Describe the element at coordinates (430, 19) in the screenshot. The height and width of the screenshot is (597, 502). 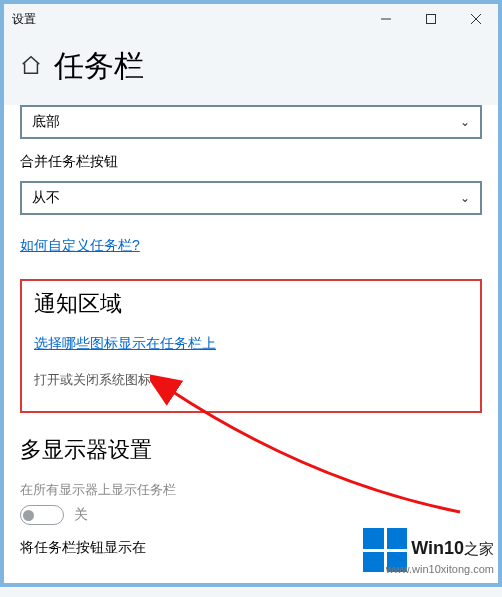
I see `maximize-button` at that location.